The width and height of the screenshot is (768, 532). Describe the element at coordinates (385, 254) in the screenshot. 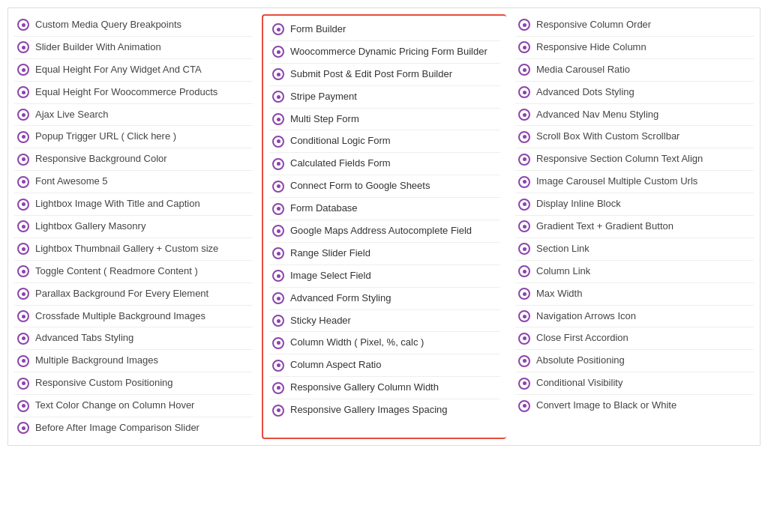

I see `list-item: Range Slider Field` at that location.